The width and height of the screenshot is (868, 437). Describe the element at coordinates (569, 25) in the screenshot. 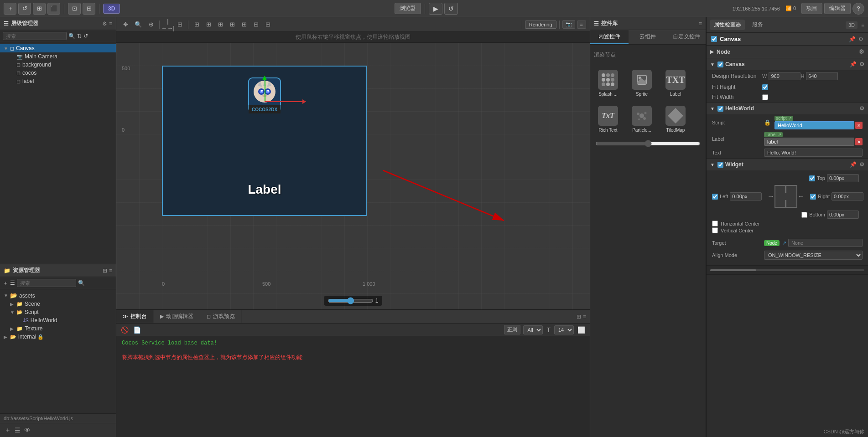

I see `camera-settings-btn: 📷` at that location.